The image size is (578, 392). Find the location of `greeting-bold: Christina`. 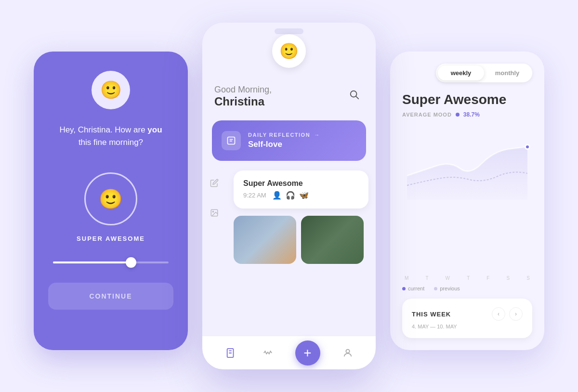

greeting-bold: Christina is located at coordinates (239, 101).